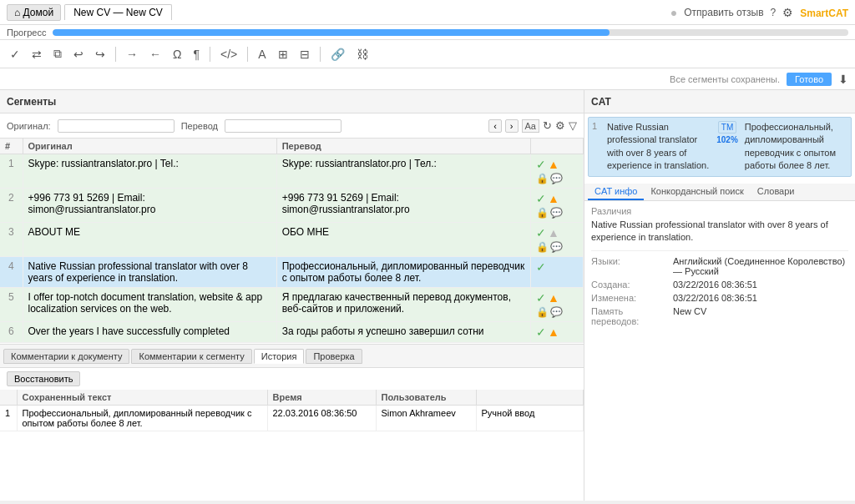 The image size is (855, 504). What do you see at coordinates (155, 54) in the screenshot?
I see `arrow-left-button: ←` at bounding box center [155, 54].